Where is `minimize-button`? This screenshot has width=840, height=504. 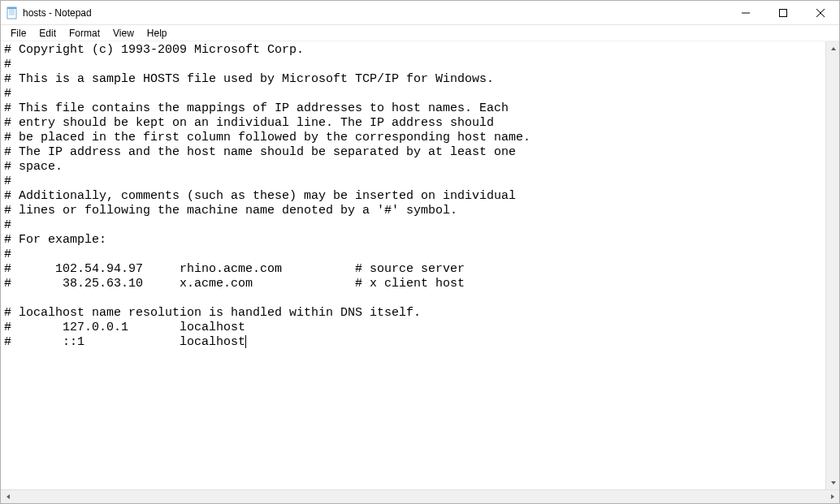 minimize-button is located at coordinates (746, 13).